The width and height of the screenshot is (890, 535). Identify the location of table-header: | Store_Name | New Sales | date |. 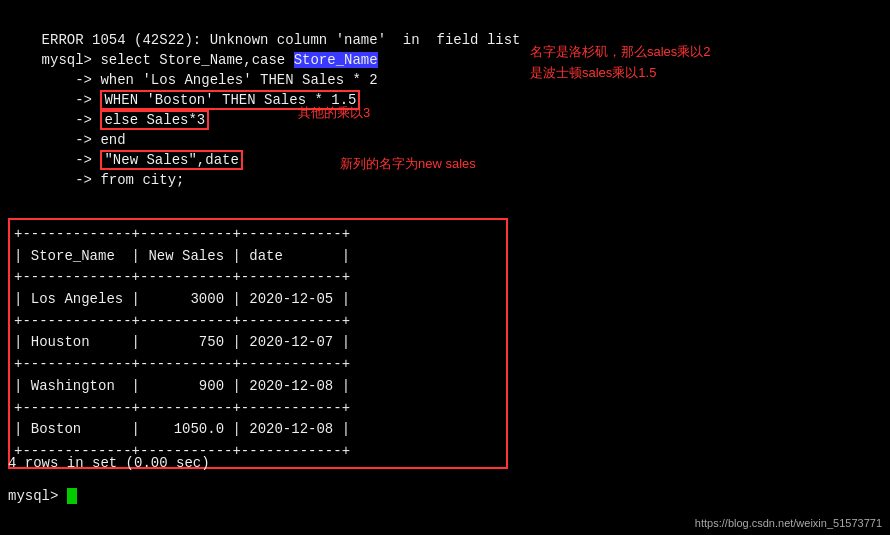
(258, 257).